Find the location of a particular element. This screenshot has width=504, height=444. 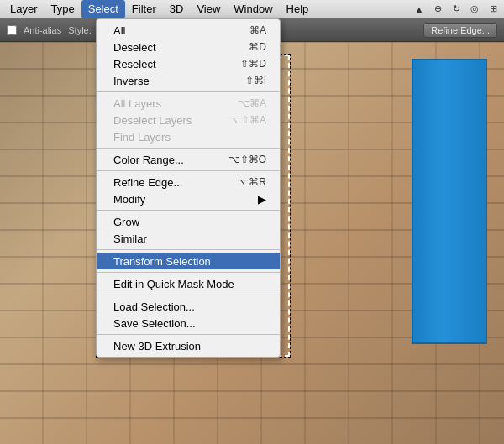

menu-item-label: Color Range... is located at coordinates (149, 159).